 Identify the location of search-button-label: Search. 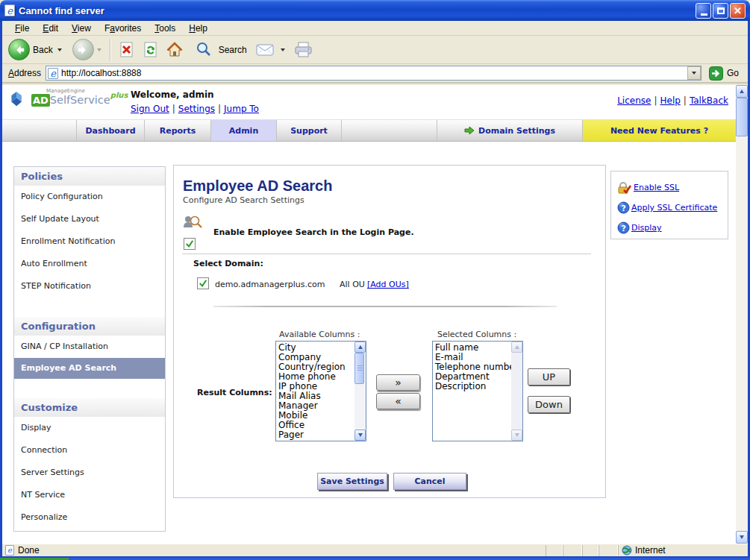
(233, 50).